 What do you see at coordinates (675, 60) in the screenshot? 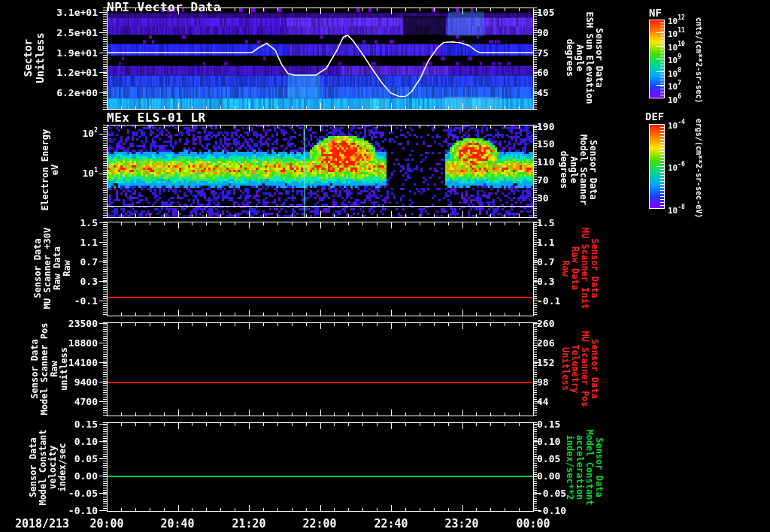
I see `cb-nf-tick: 109` at bounding box center [675, 60].